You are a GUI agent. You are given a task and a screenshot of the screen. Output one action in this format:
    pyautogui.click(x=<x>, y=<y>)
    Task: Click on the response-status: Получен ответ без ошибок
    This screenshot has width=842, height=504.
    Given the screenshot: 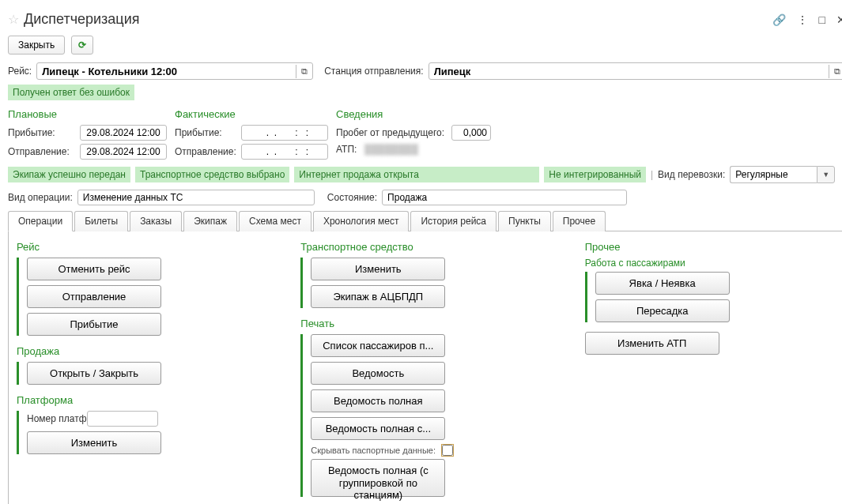 What is the action you would take?
    pyautogui.click(x=71, y=92)
    